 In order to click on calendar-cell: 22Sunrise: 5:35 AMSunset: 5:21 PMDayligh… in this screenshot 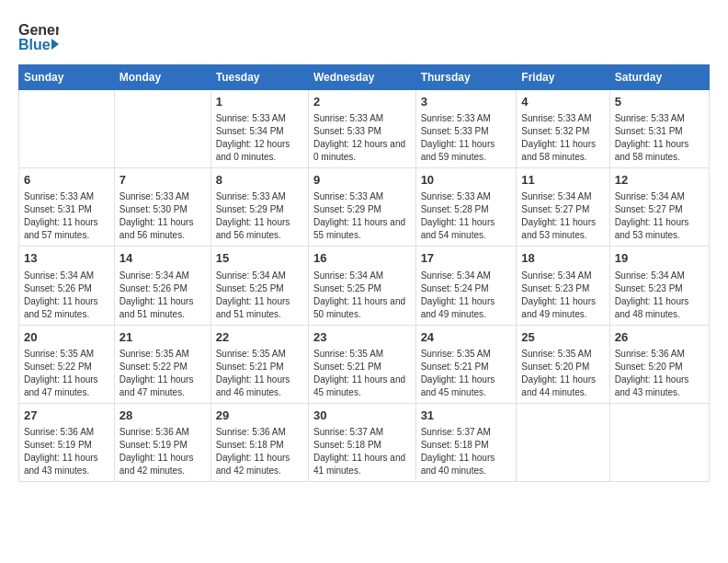, I will do `click(259, 364)`.